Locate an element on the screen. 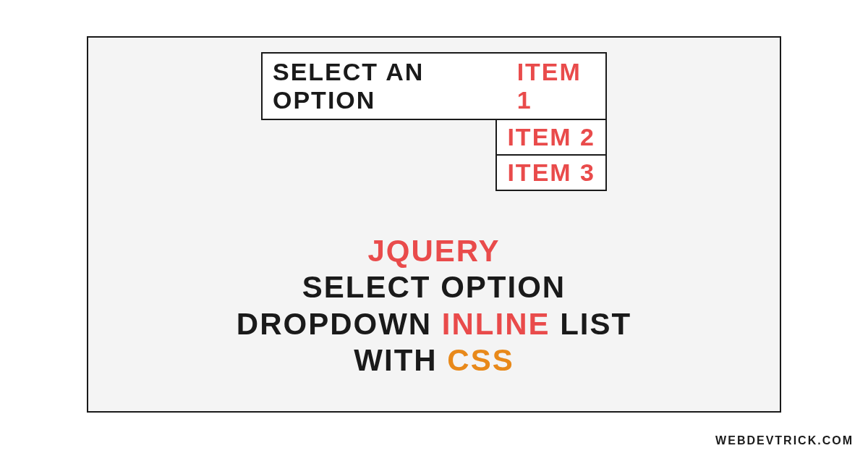 The image size is (868, 456). headline-line-3: DROPDOWN INLINE LIST is located at coordinates (434, 324).